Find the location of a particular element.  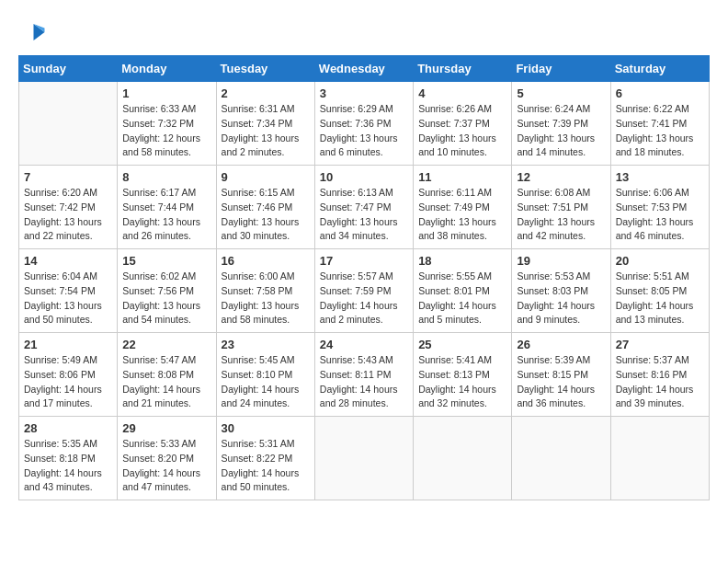

day-number: 29 is located at coordinates (166, 429).